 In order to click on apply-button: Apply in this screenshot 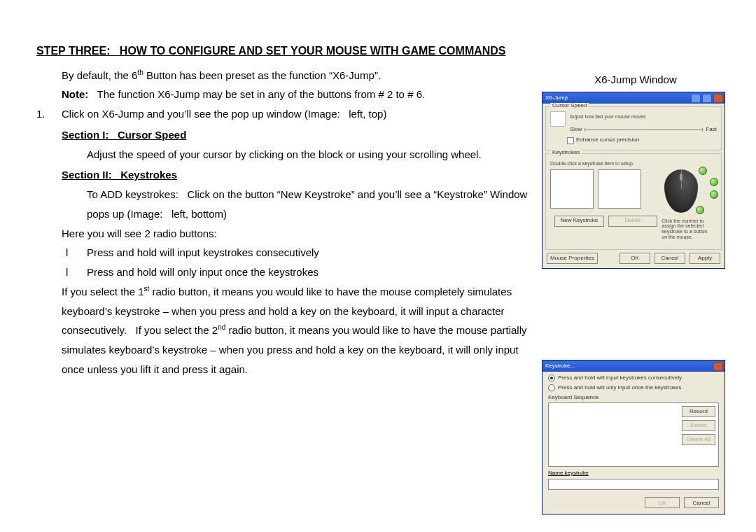, I will do `click(705, 258)`.